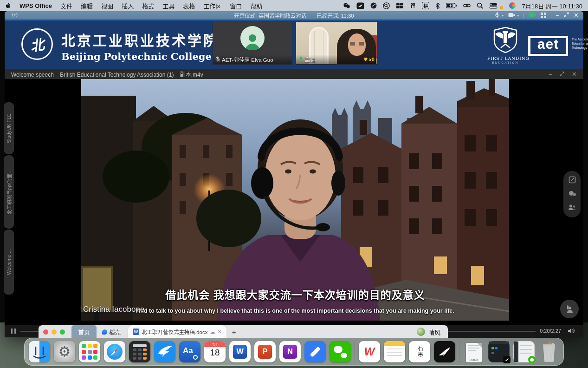 The height and width of the screenshot is (368, 588). What do you see at coordinates (294, 44) in the screenshot?
I see `meeting-banner: 北 北京工业职业技术学院 Beijing Polytechnic College…` at bounding box center [294, 44].